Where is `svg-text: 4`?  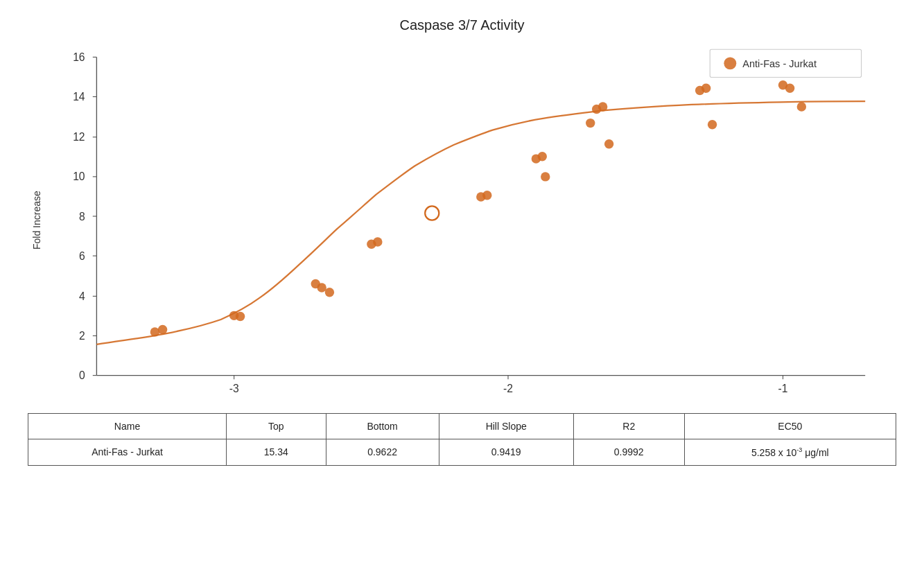
svg-text: 4 is located at coordinates (82, 297).